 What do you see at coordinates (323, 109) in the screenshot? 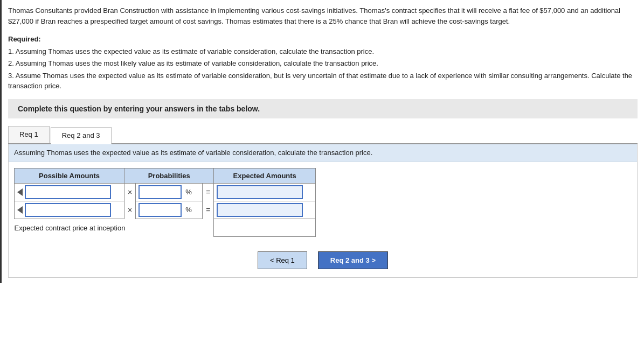
I see `complete-banner: Complete this question by entering your …` at bounding box center [323, 109].